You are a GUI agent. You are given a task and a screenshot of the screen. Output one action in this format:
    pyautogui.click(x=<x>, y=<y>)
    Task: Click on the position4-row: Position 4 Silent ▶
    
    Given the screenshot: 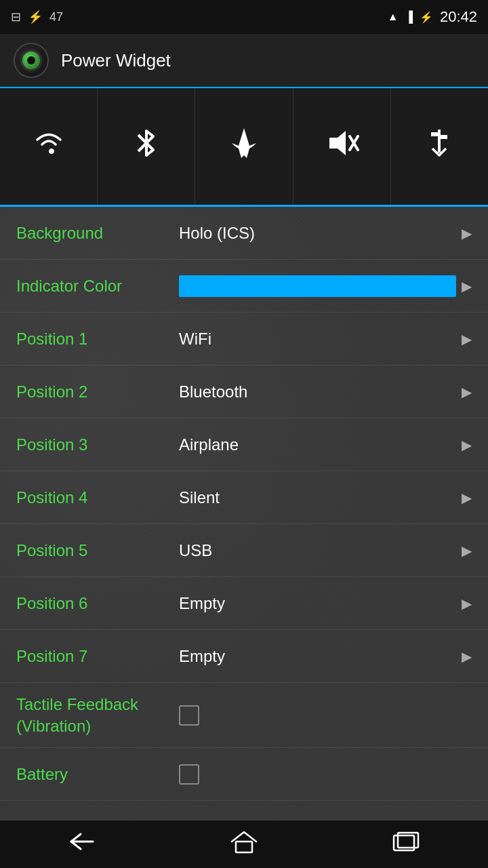 What is the action you would take?
    pyautogui.click(x=244, y=498)
    